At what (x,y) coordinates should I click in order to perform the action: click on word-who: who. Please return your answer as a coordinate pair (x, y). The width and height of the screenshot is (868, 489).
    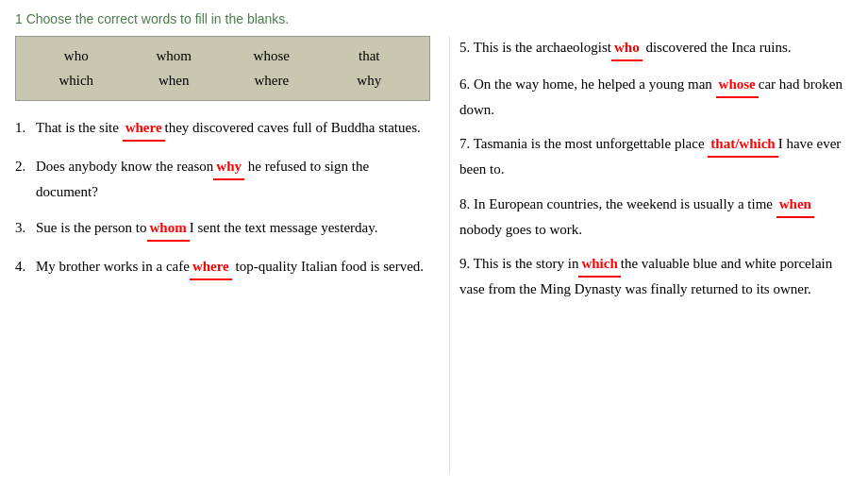
    Looking at the image, I should click on (76, 57).